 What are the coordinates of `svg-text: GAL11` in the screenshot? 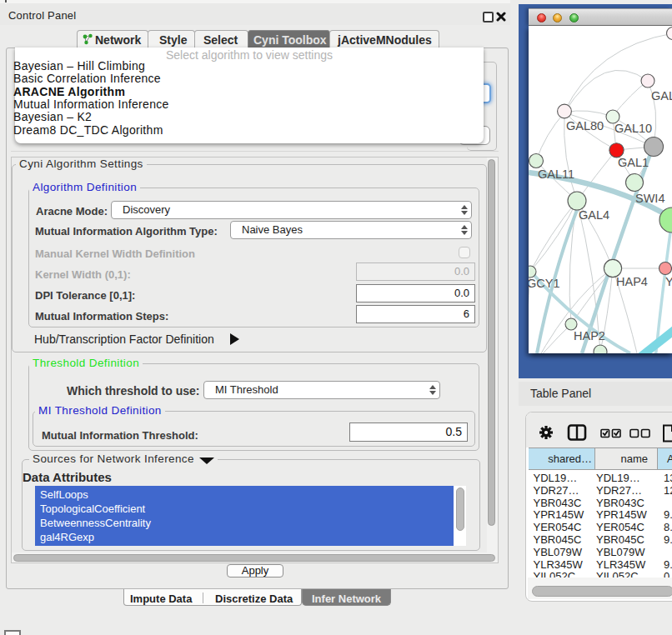 It's located at (556, 174).